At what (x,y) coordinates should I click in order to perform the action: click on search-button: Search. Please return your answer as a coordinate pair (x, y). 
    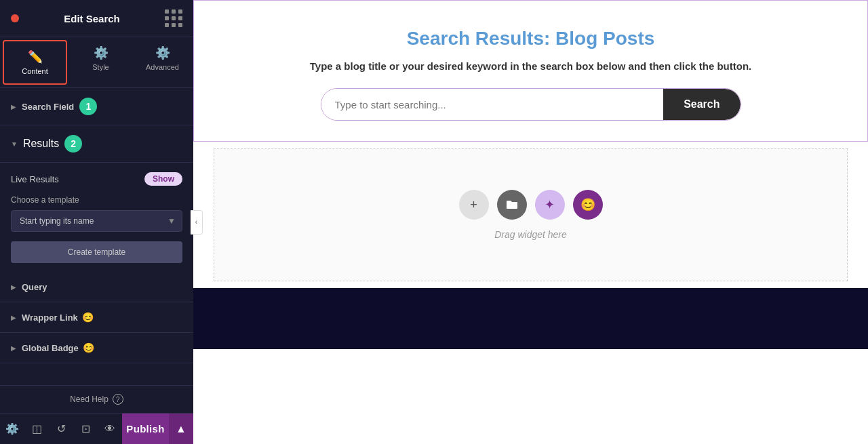
    Looking at the image, I should click on (701, 104).